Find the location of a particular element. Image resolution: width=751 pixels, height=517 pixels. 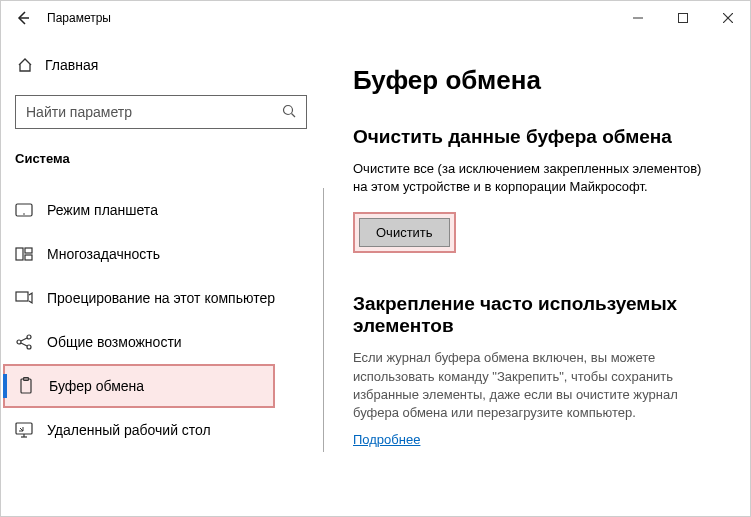

sidebar-item-label: Буфер обмена is located at coordinates (96, 386).